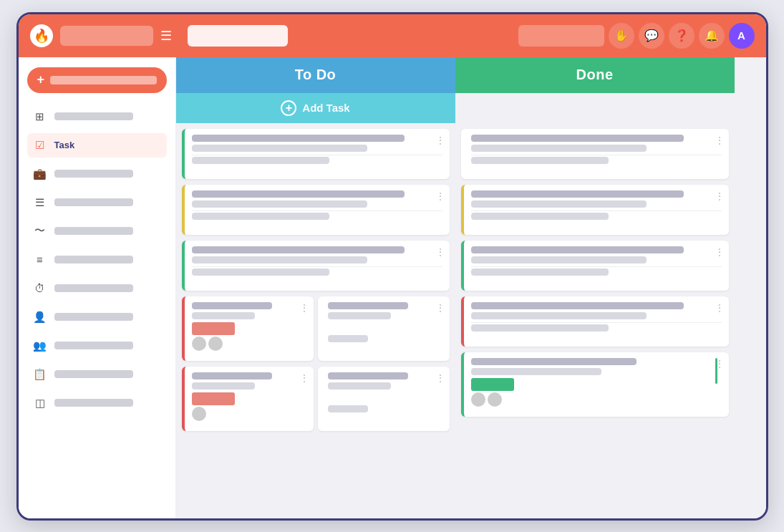 This screenshot has width=784, height=532. Describe the element at coordinates (385, 329) in the screenshot. I see `card-5-spacer` at that location.